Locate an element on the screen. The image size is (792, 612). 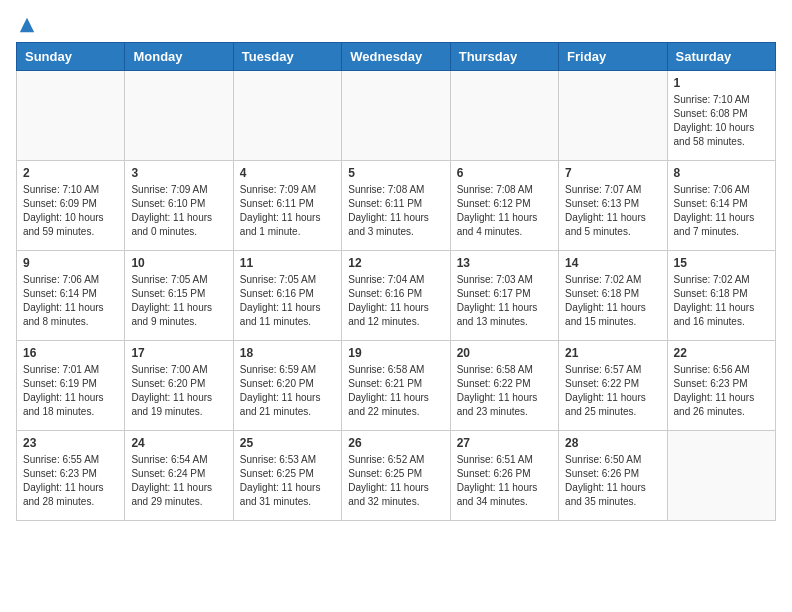
calendar-cell: 12Sunrise: 7:04 AM Sunset: 6:16 PM Dayli… is located at coordinates (396, 296).